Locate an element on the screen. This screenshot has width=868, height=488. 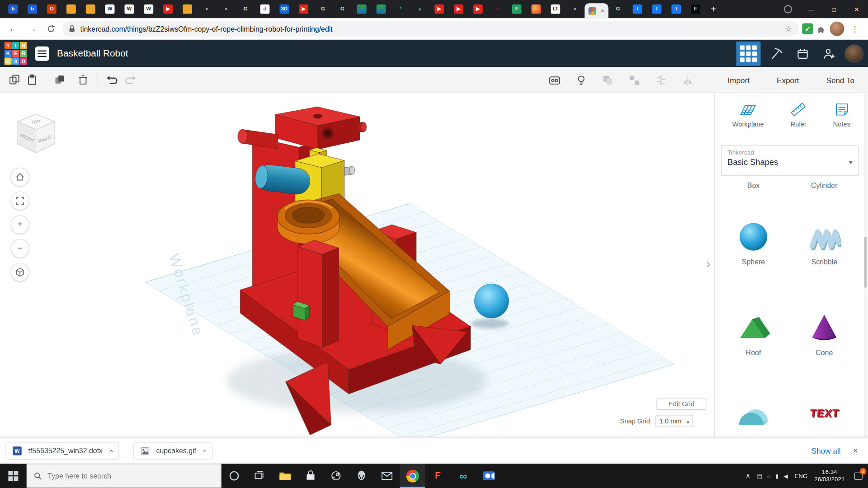
active-tab-tinkercad: × is located at coordinates (597, 11).